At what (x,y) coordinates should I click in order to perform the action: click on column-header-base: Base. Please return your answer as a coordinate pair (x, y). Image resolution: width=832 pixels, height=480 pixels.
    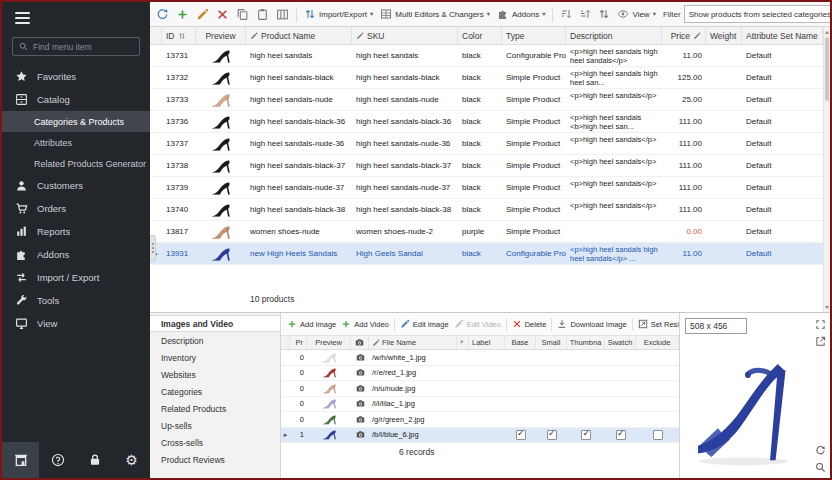
    Looking at the image, I should click on (520, 342).